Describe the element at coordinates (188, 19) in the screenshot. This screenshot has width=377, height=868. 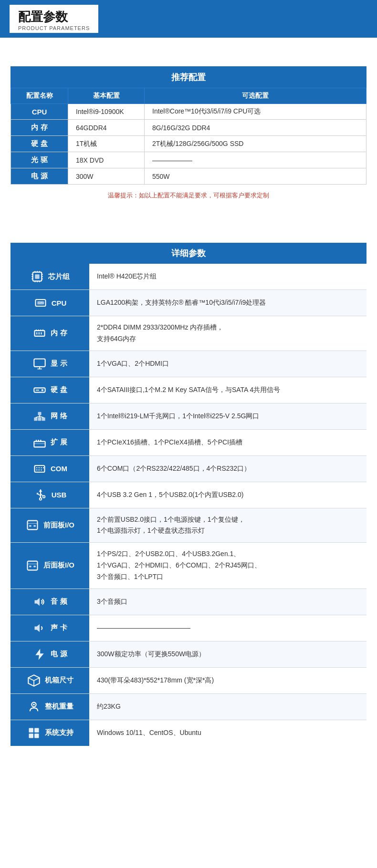
I see `header-section: 配置参数 PRODUCT PARAMETERS` at that location.